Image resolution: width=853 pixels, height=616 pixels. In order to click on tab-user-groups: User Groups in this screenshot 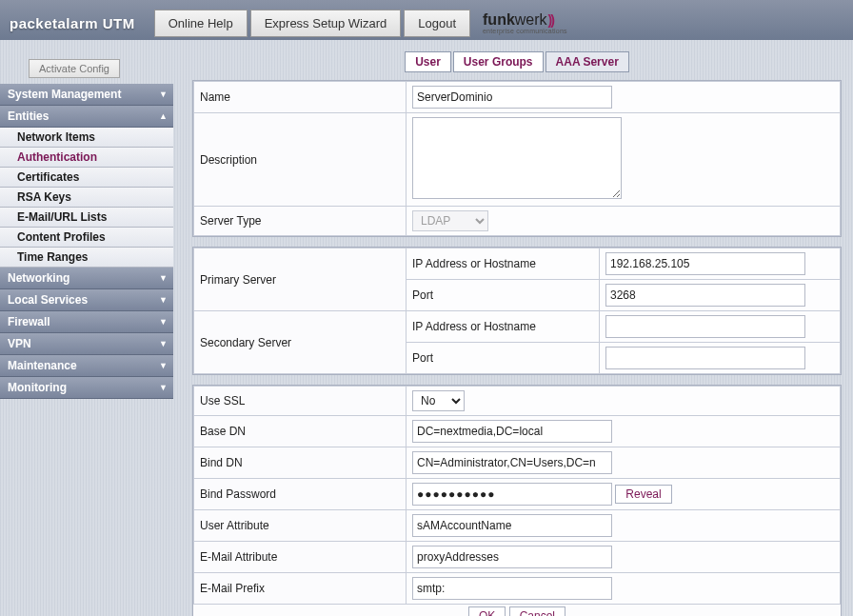, I will do `click(499, 62)`.